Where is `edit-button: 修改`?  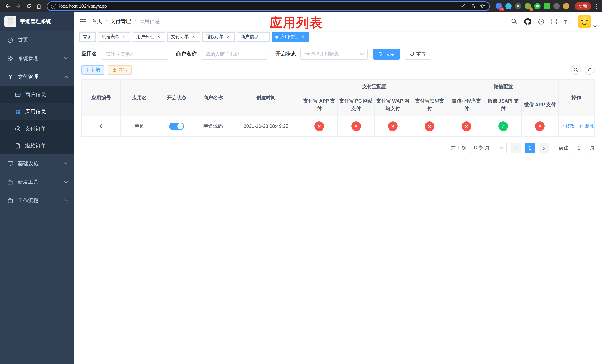
edit-button: 修改 is located at coordinates (567, 126).